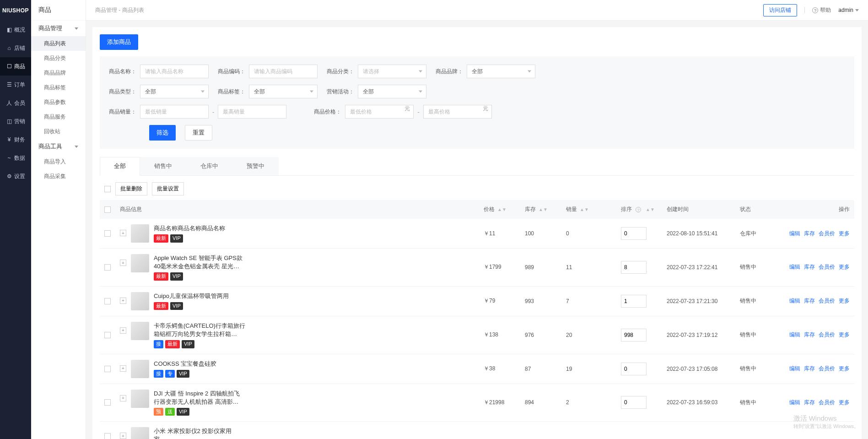 The height and width of the screenshot is (439, 868). Describe the element at coordinates (191, 296) in the screenshot. I see `product-title: Cuipo儿童保温杯带吸管两用` at that location.